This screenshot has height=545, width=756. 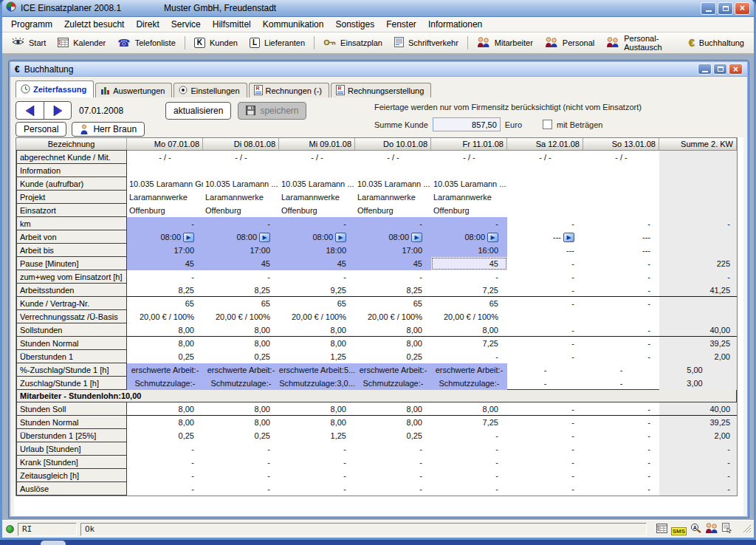 What do you see at coordinates (32, 24) in the screenshot?
I see `menu-programm: Programm` at bounding box center [32, 24].